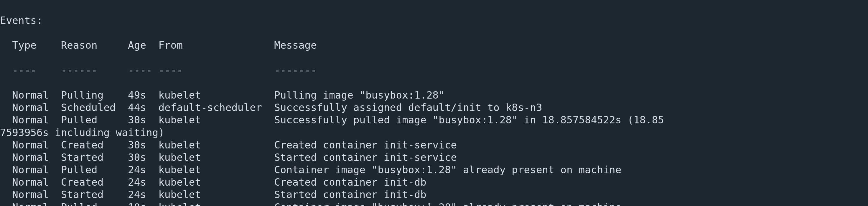  What do you see at coordinates (434, 157) in the screenshot?
I see `event-row: Normal Started 30s kubelet Started conta…` at bounding box center [434, 157].